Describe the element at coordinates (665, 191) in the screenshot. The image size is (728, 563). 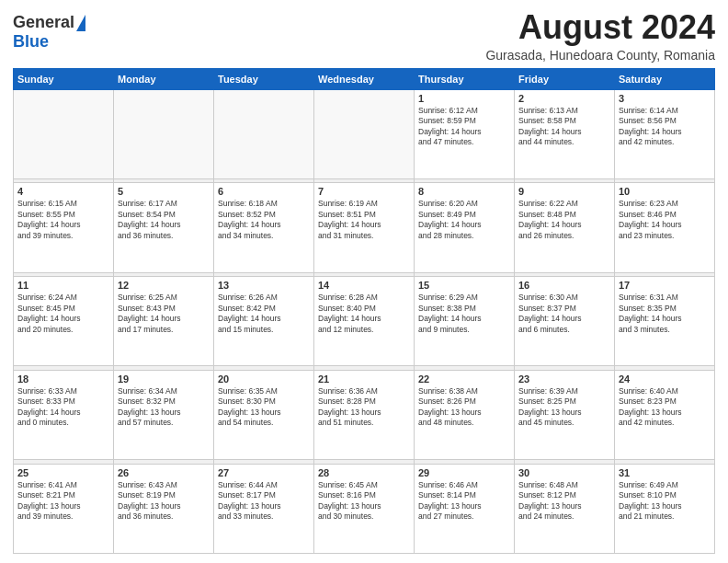
I see `day-number: 10` at that location.